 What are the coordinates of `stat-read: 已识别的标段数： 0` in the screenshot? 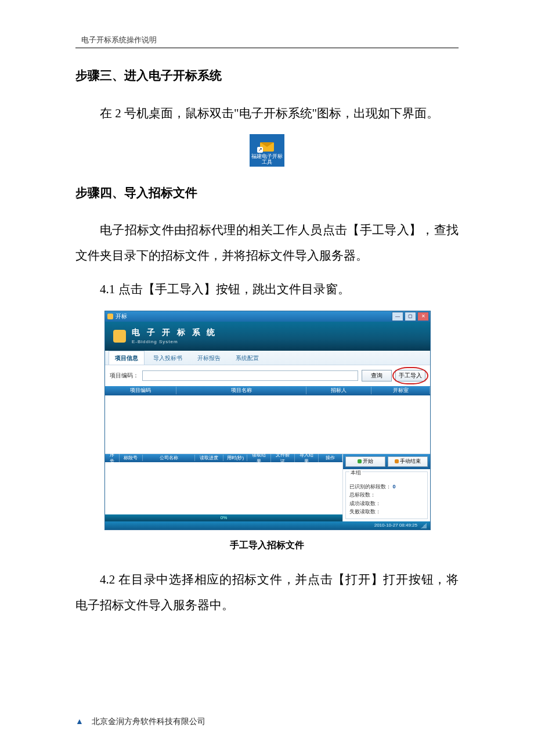 It's located at (387, 487).